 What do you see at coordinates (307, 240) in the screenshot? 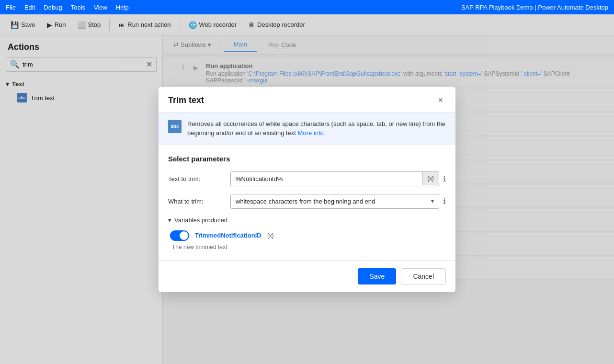
I see `variables-content: TrimmedNotificationID {x} The new trimme…` at bounding box center [307, 240].